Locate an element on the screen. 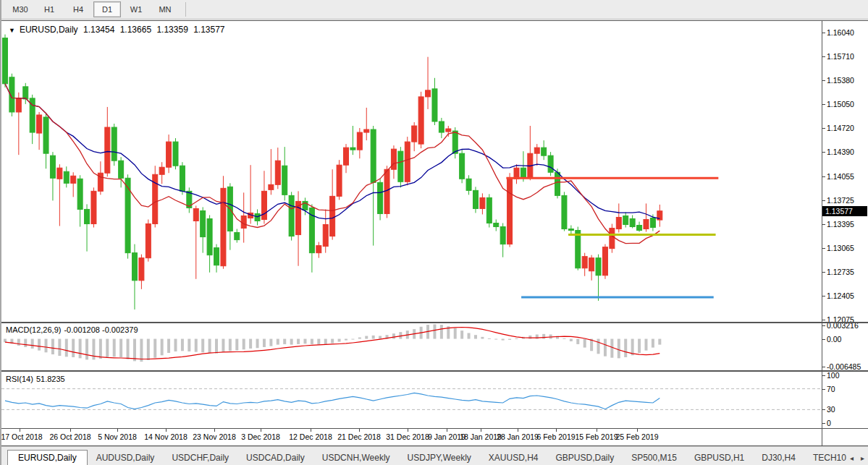 The image size is (868, 465). date-axis-label: 6 Feb 2019 is located at coordinates (556, 437).